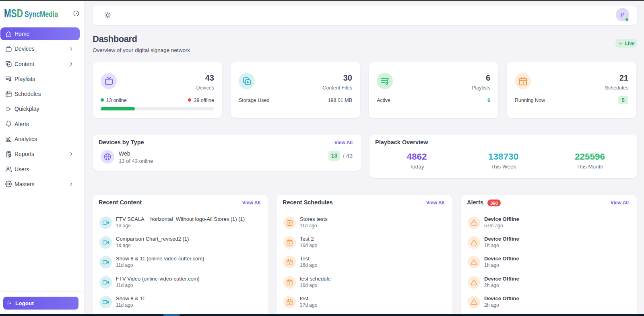 The image size is (644, 316). What do you see at coordinates (41, 14) in the screenshot?
I see `svg-text: SyncMedia` at bounding box center [41, 14].